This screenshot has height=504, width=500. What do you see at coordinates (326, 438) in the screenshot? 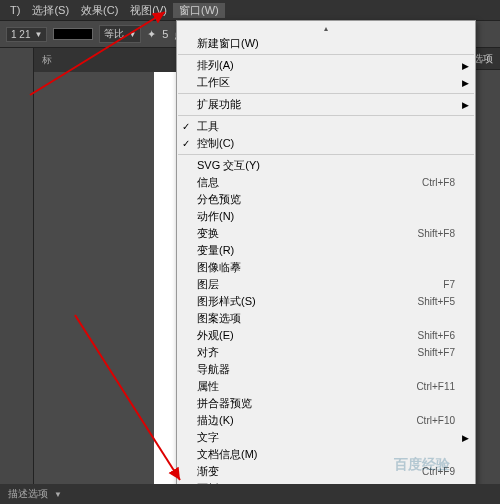
I see `menu-item: 文字▶` at bounding box center [326, 438].